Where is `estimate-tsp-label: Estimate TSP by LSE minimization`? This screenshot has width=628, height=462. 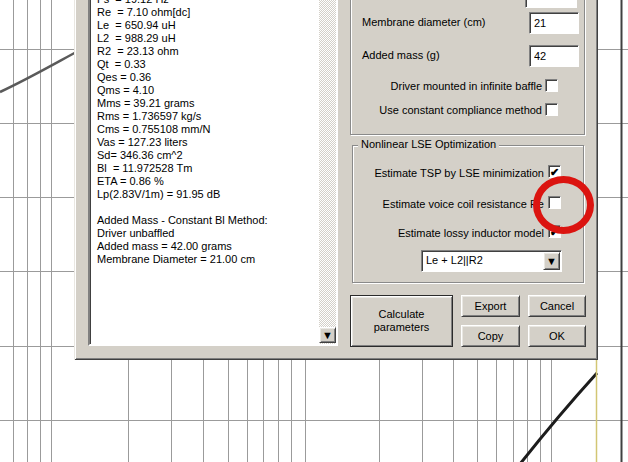
estimate-tsp-label: Estimate TSP by LSE minimization is located at coordinates (449, 173).